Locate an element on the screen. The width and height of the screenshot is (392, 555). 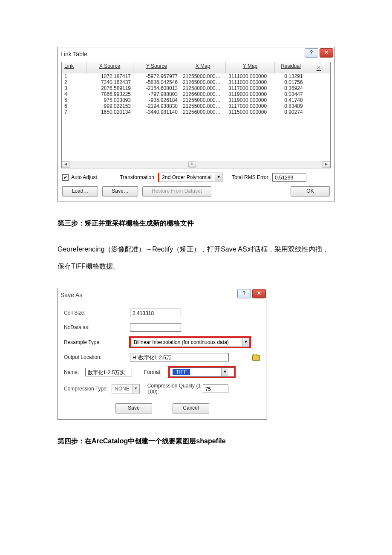
delete-x-icon: × is located at coordinates (319, 67).